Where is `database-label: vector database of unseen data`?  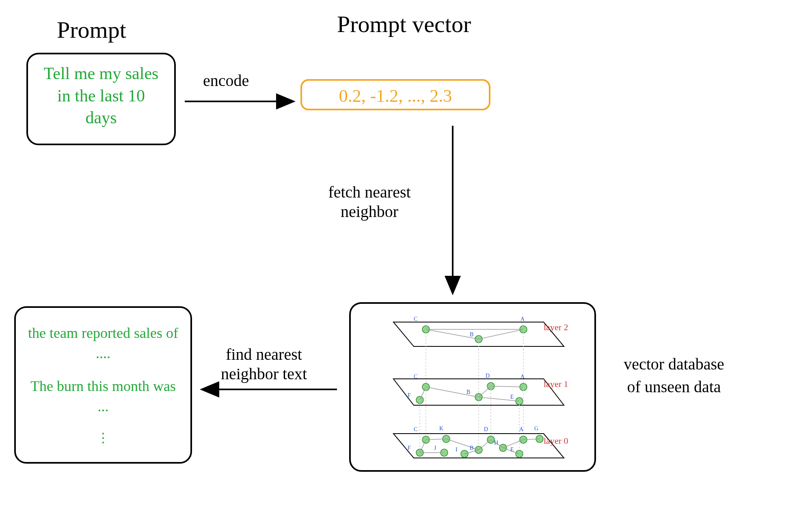
database-label: vector database of unseen data is located at coordinates (674, 376).